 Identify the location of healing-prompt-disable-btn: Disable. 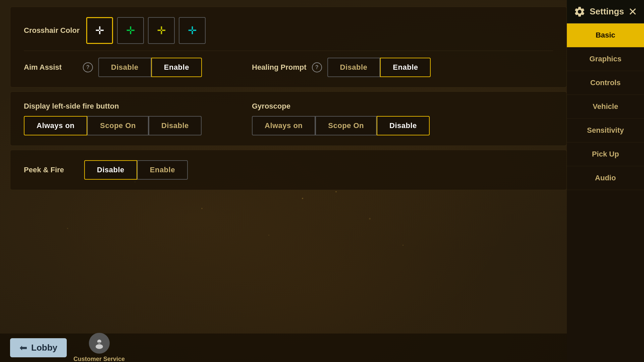
(354, 67).